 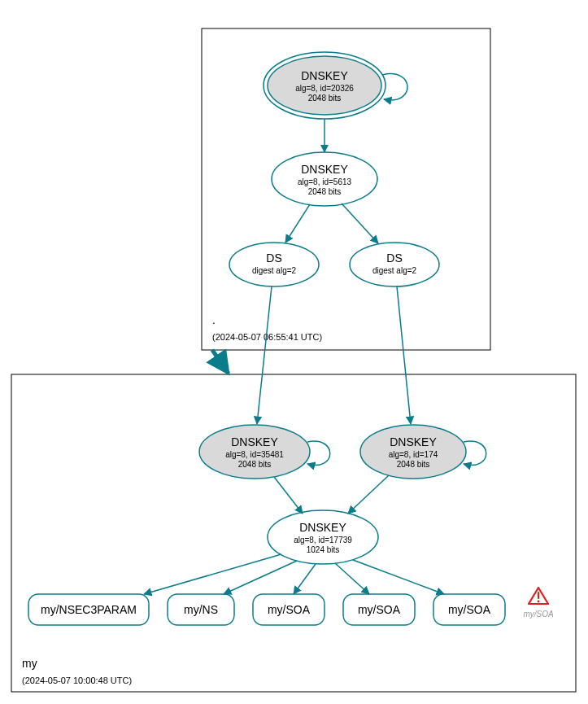 What do you see at coordinates (413, 454) in the screenshot?
I see `node-sub1: alg=8, id=174` at bounding box center [413, 454].